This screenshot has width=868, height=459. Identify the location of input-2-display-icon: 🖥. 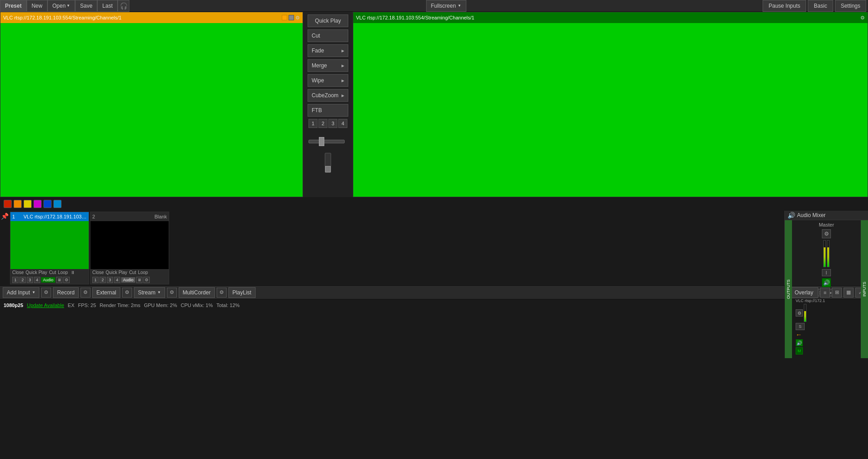
(139, 280).